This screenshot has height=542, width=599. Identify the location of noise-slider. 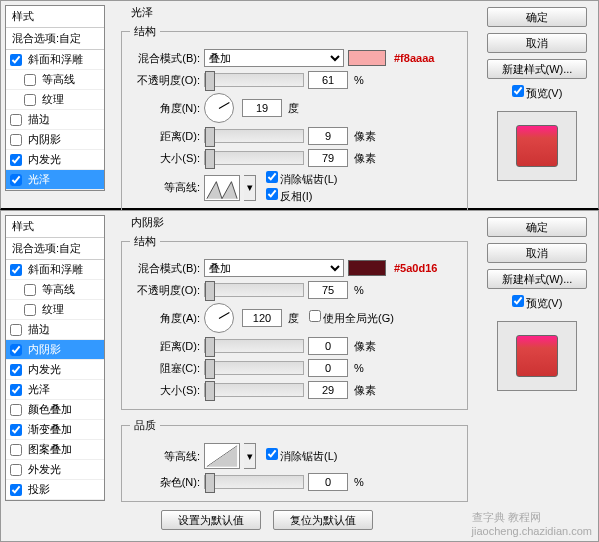
(254, 482).